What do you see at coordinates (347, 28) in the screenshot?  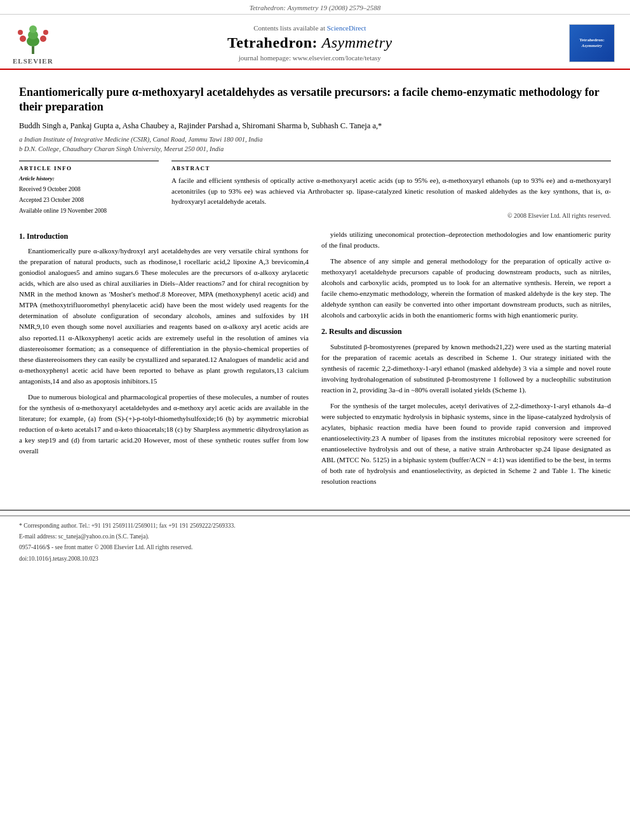 I see `sciencedirect-link: ScienceDirect` at bounding box center [347, 28].